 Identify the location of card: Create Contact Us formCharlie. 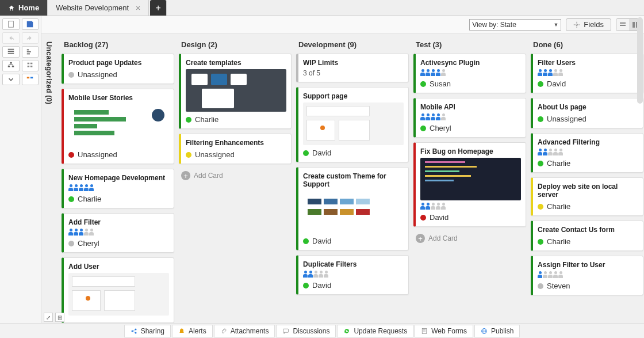
(587, 236).